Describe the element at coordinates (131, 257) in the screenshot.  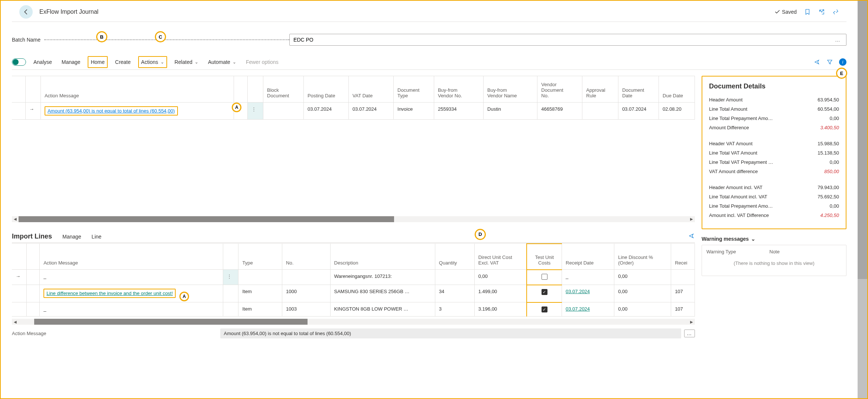
I see `lcol-action-message: Action Message` at that location.